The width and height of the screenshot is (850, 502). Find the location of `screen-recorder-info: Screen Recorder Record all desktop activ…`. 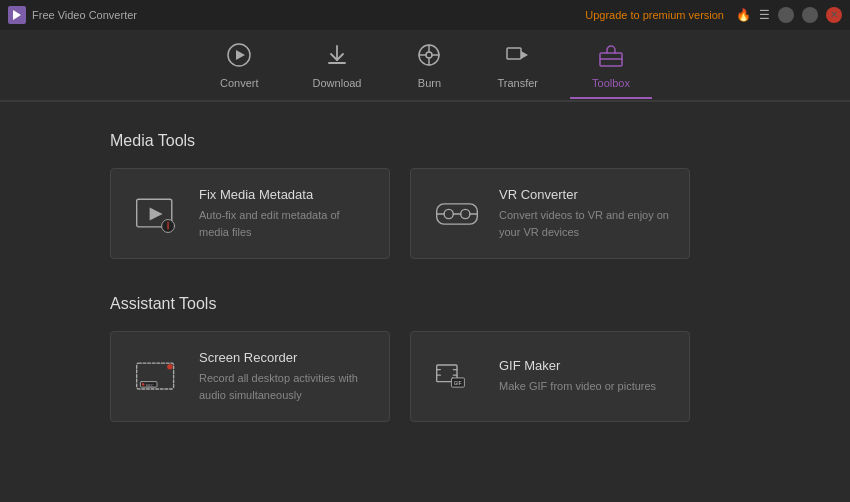

screen-recorder-info: Screen Recorder Record all desktop activ… is located at coordinates (284, 376).